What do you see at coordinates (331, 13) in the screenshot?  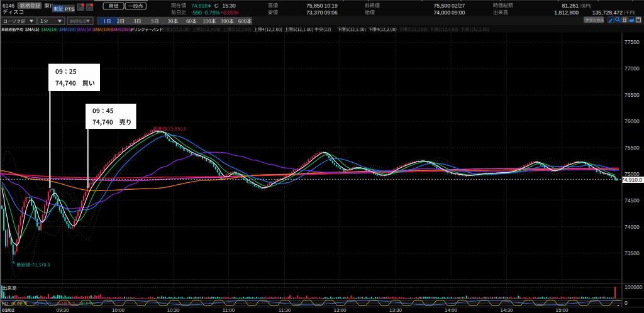 I see `svg-text: 09:06` at bounding box center [331, 13].